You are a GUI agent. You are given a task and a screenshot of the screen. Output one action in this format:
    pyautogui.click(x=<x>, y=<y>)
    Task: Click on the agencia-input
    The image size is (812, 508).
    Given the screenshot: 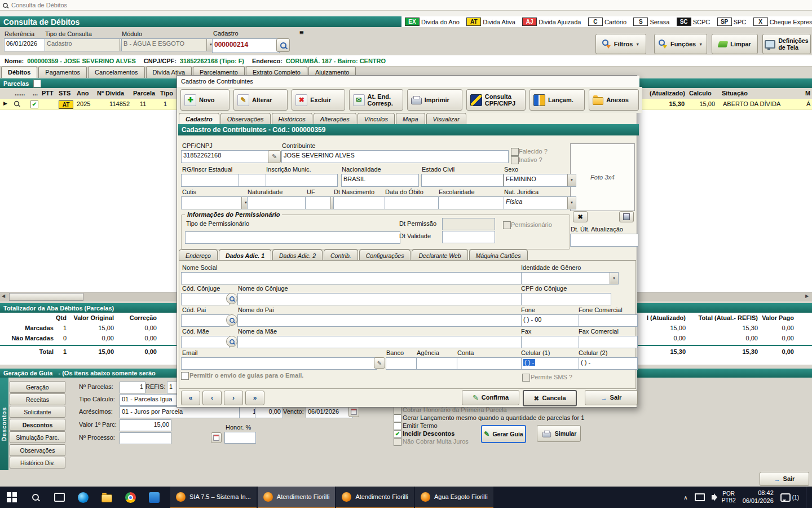 What is the action you would take?
    pyautogui.click(x=438, y=364)
    